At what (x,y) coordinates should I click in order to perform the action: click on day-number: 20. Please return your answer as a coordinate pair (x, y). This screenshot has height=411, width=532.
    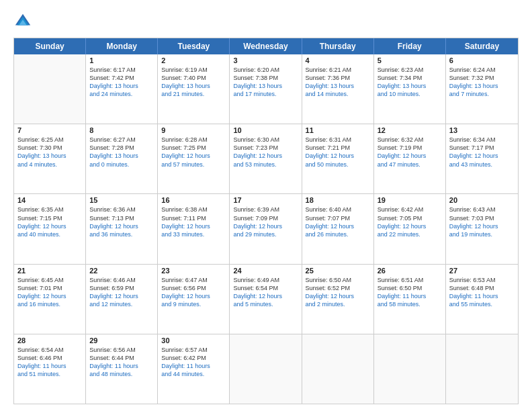
    Looking at the image, I should click on (482, 200).